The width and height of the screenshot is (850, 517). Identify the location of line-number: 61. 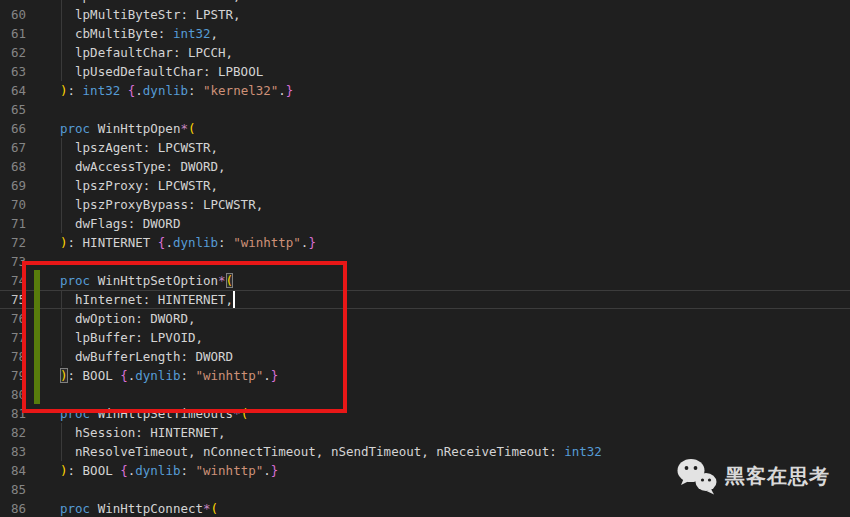
(30, 34).